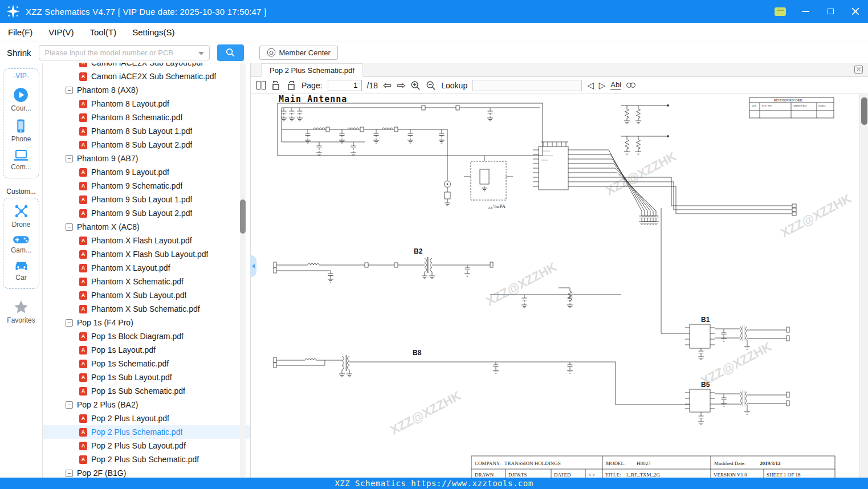 The width and height of the screenshot is (868, 489). Describe the element at coordinates (864, 286) in the screenshot. I see `pdf-scrollbar` at that location.